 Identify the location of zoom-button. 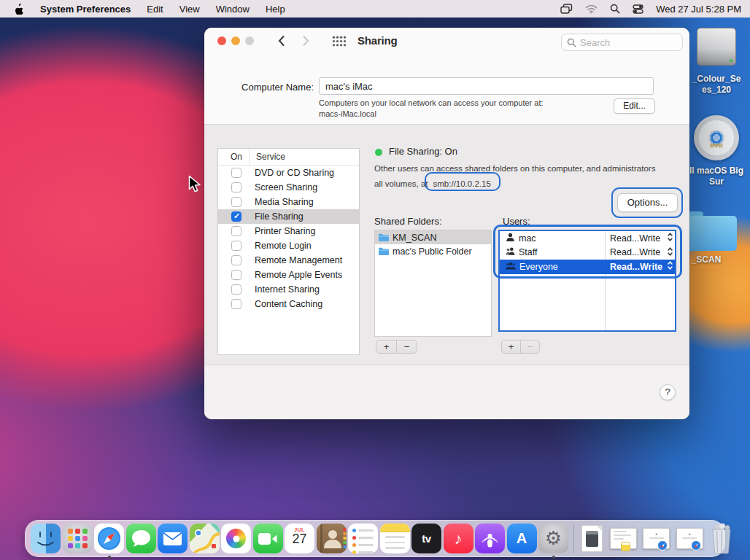
(250, 41).